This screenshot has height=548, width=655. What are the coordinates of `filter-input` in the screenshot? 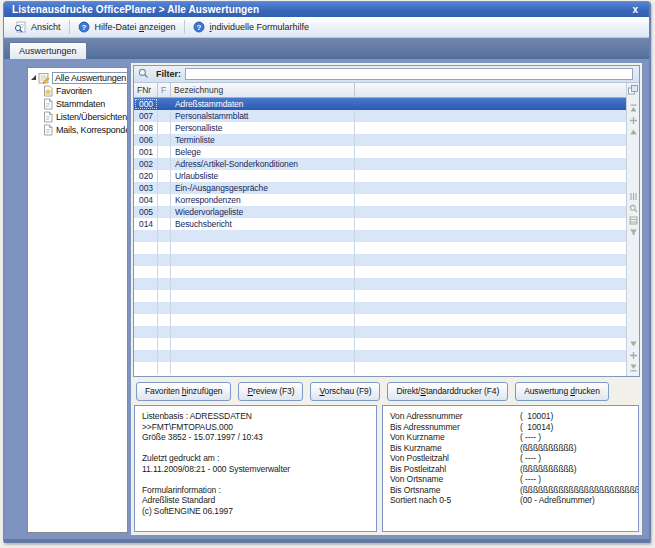 It's located at (409, 74).